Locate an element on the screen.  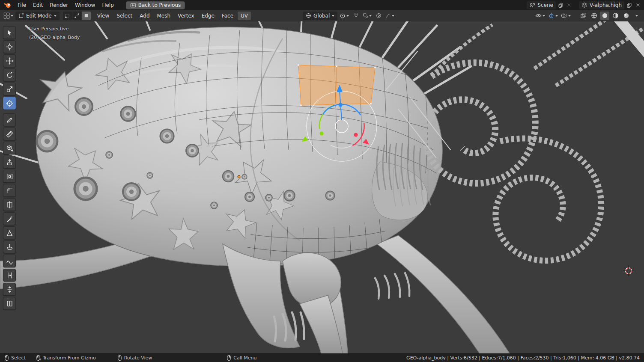
view-layer-icon is located at coordinates (584, 5).